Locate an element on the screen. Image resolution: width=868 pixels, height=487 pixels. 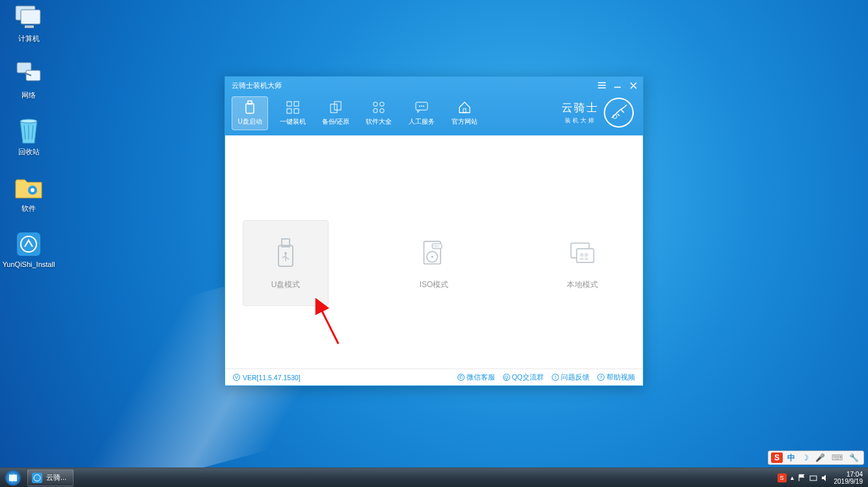
tab-usb-boot: U盘启动 is located at coordinates (250, 113).